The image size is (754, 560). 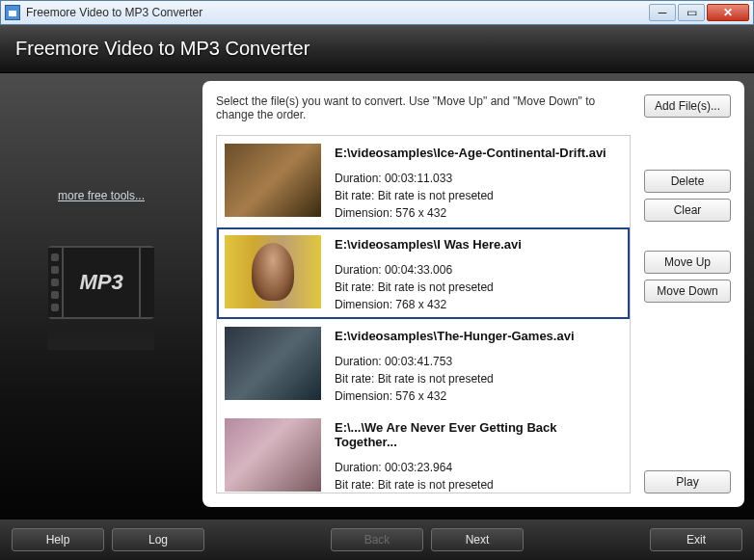 I want to click on file-meta: E:\videosamples\I Was Here.avi Duration:…, so click(x=428, y=274).